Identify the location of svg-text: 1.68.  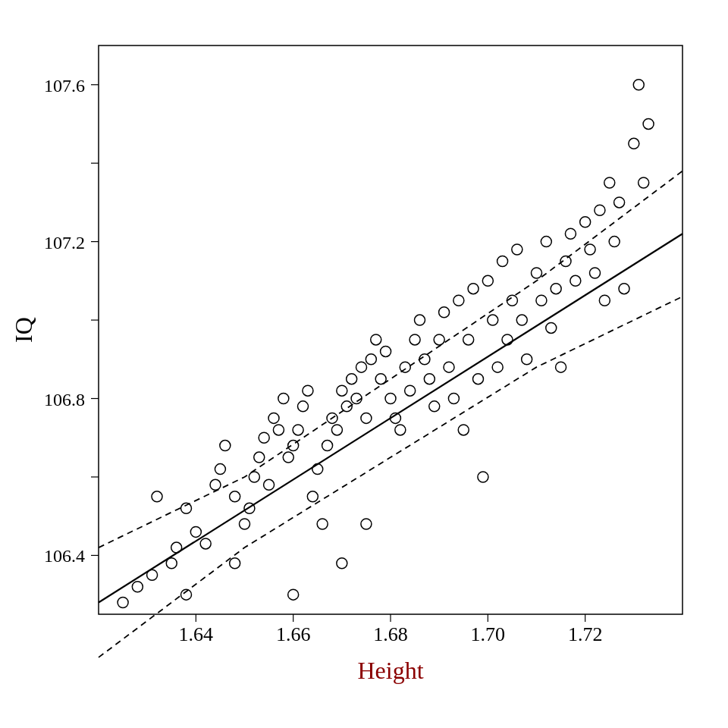
(391, 634).